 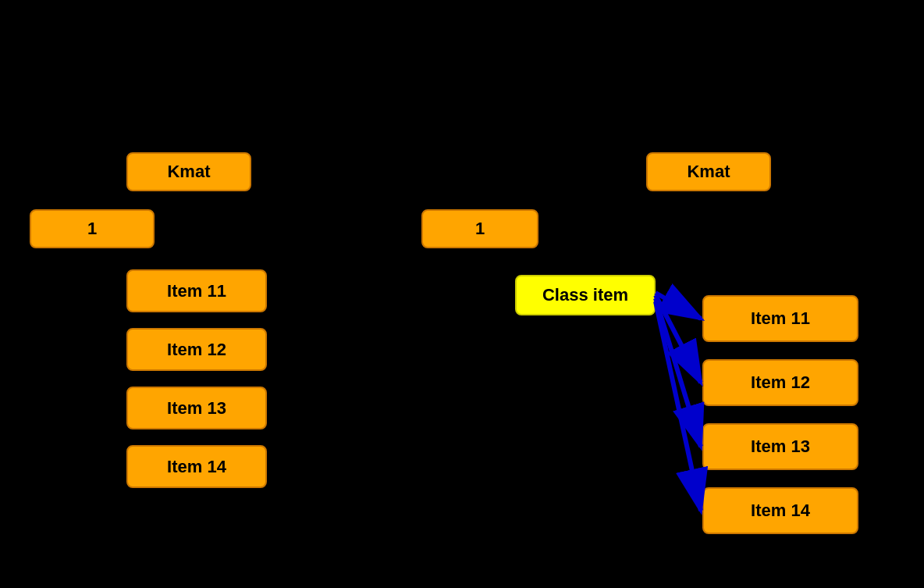 I want to click on right-item11-node: Item 11, so click(x=780, y=319).